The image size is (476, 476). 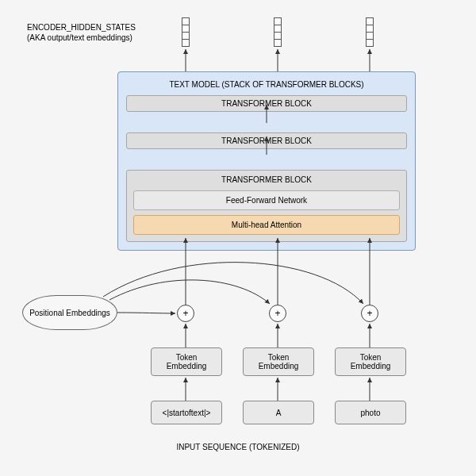 I want to click on token-embedding-0: Token Embedding, so click(x=186, y=362).